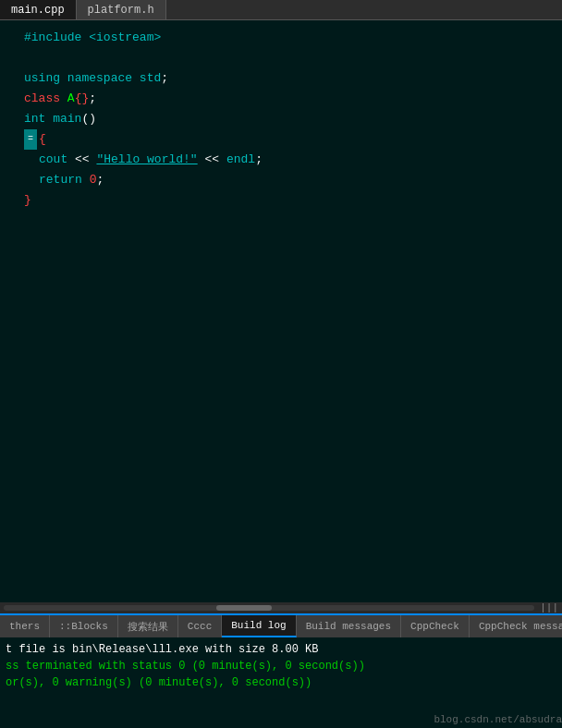 The height and width of the screenshot is (728, 562). I want to click on scroll-label: |||, so click(549, 608).